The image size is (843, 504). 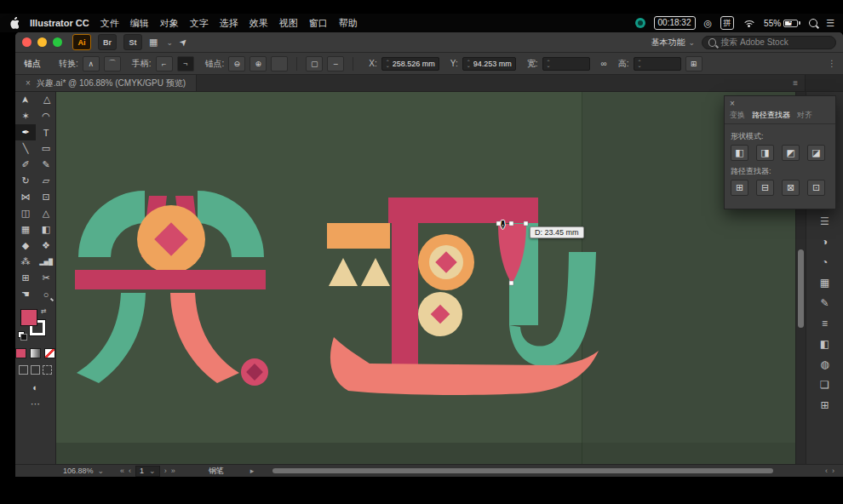 I want to click on artboard-tool: ⊞, so click(x=26, y=278).